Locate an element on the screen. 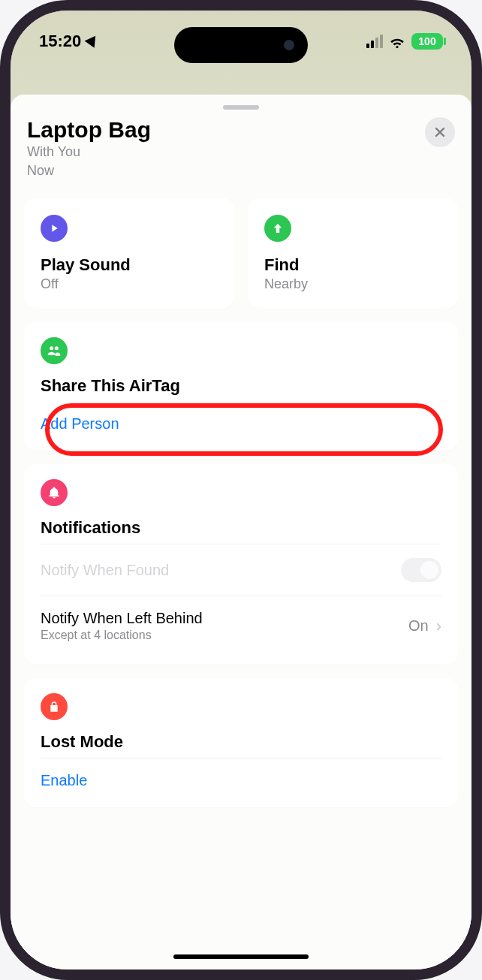 This screenshot has height=980, width=482. home-indicator is located at coordinates (241, 957).